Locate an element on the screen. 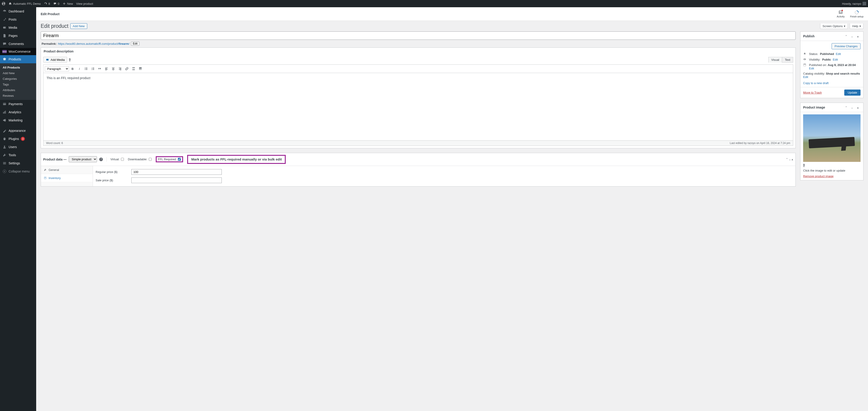  quote-button is located at coordinates (100, 69).